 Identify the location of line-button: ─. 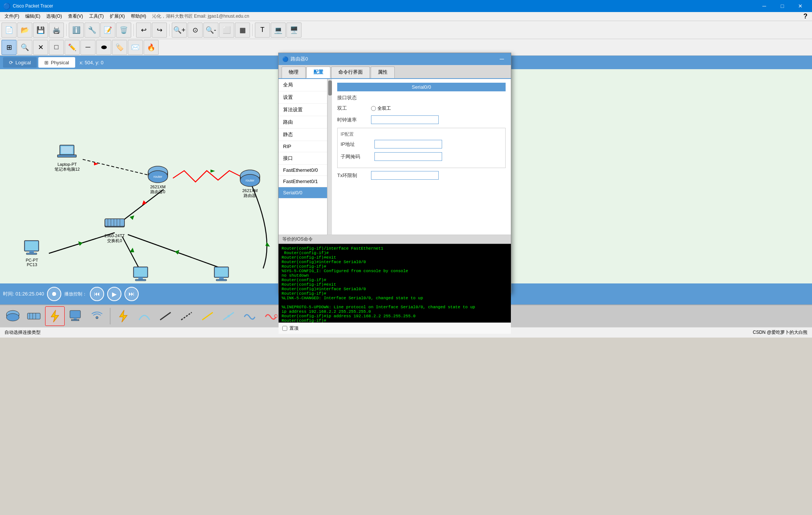
(88, 47).